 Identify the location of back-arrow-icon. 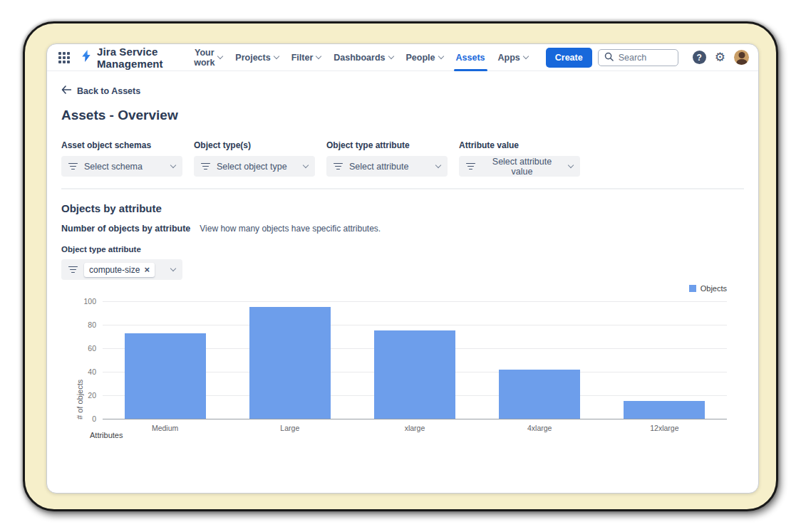
(66, 91).